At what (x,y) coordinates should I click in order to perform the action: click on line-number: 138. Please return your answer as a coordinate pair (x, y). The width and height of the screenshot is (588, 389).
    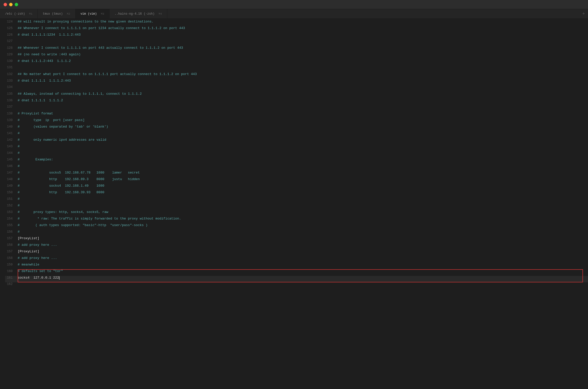
    Looking at the image, I should click on (11, 114).